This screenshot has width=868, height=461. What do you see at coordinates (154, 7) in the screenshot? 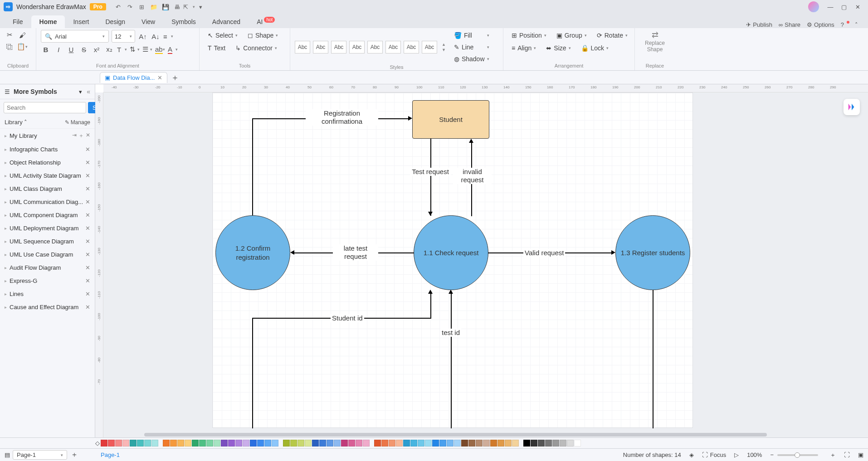
I see `open-icon: 📁` at bounding box center [154, 7].